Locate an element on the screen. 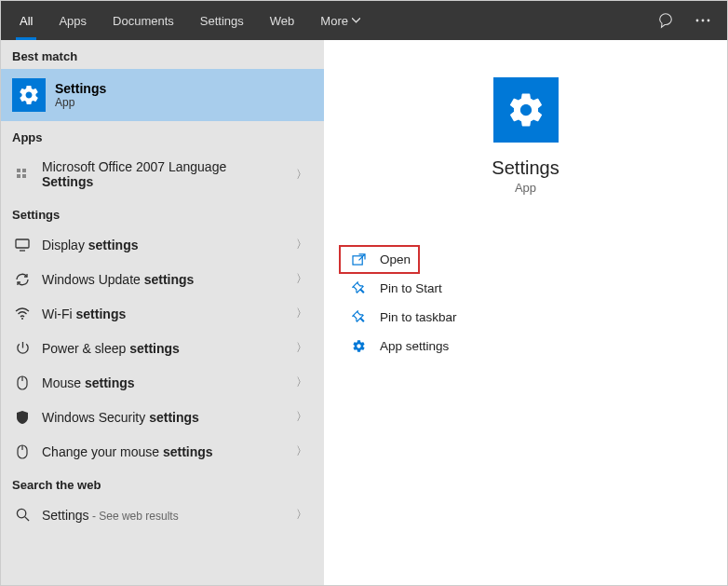 The width and height of the screenshot is (728, 586). action-label: Pin to Start is located at coordinates (411, 289).